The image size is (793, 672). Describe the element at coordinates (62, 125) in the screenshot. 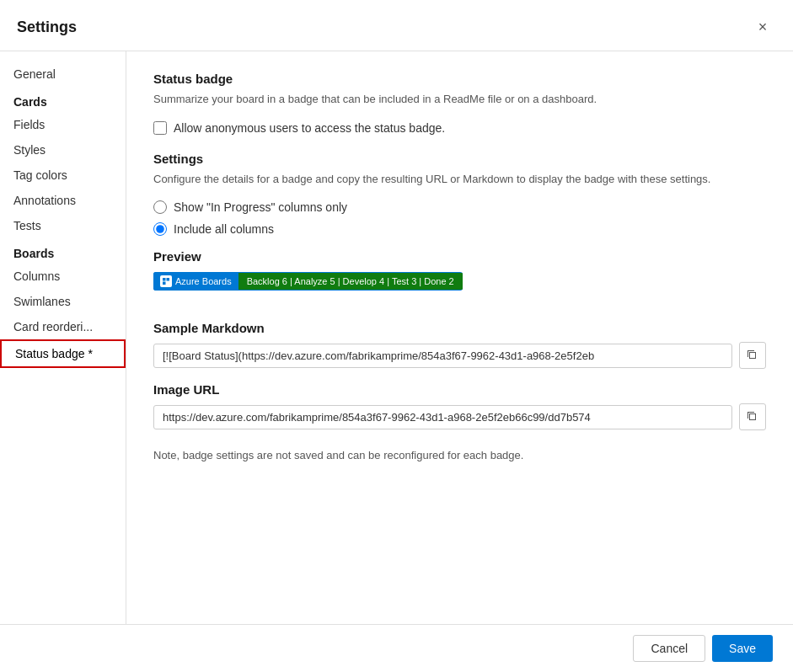

I see `sidebar-item-fields: Fields` at that location.